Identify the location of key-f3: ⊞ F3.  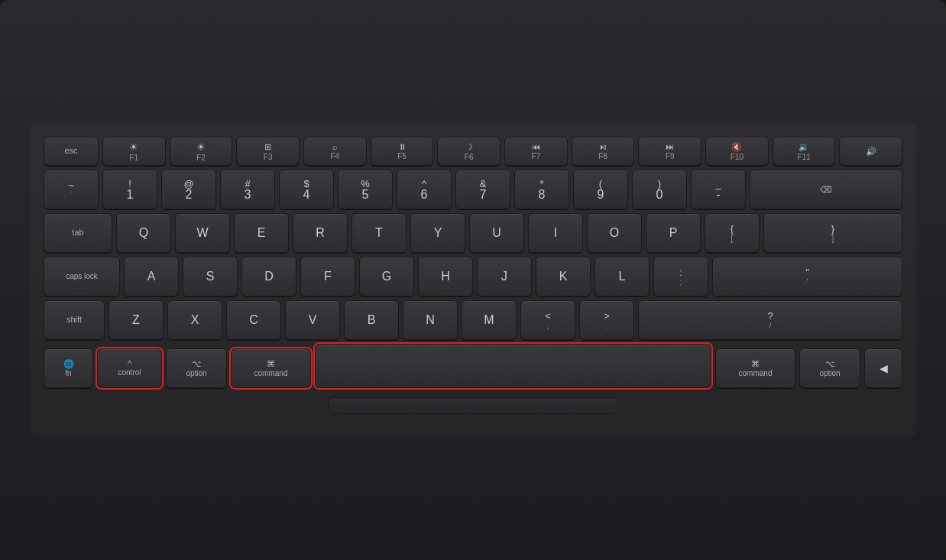
(267, 151).